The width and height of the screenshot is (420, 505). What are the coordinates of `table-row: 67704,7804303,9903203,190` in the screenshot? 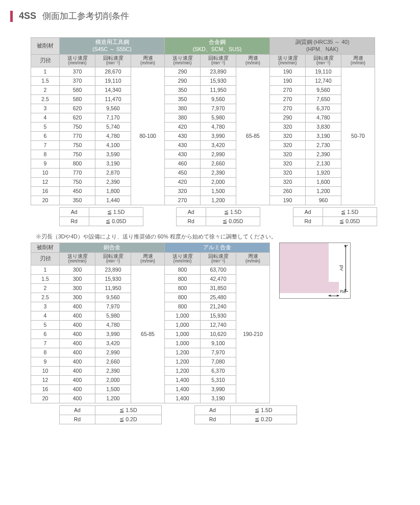 It's located at (203, 136).